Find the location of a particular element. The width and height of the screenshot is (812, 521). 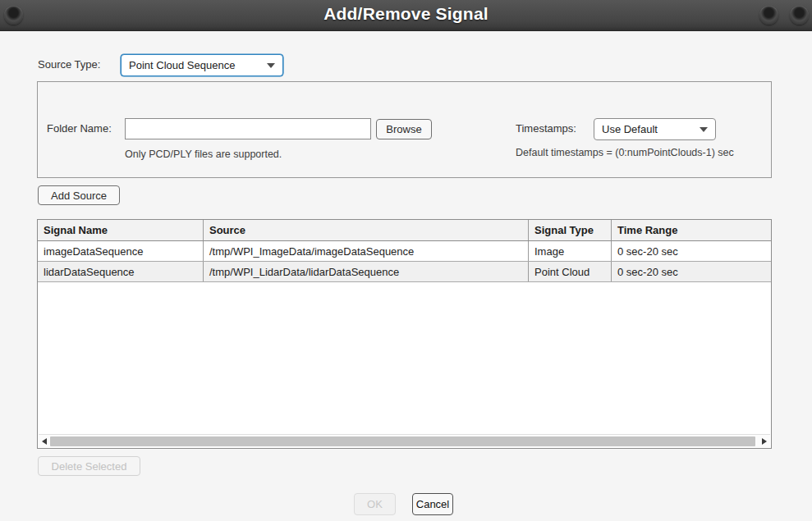

ok-button: OK is located at coordinates (374, 504).